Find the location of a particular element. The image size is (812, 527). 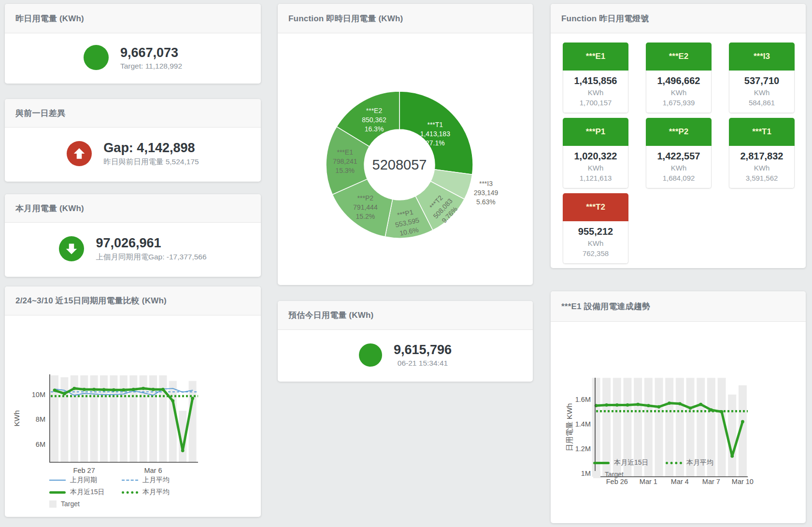

card-title: Function 昨日用電燈號 is located at coordinates (605, 18).